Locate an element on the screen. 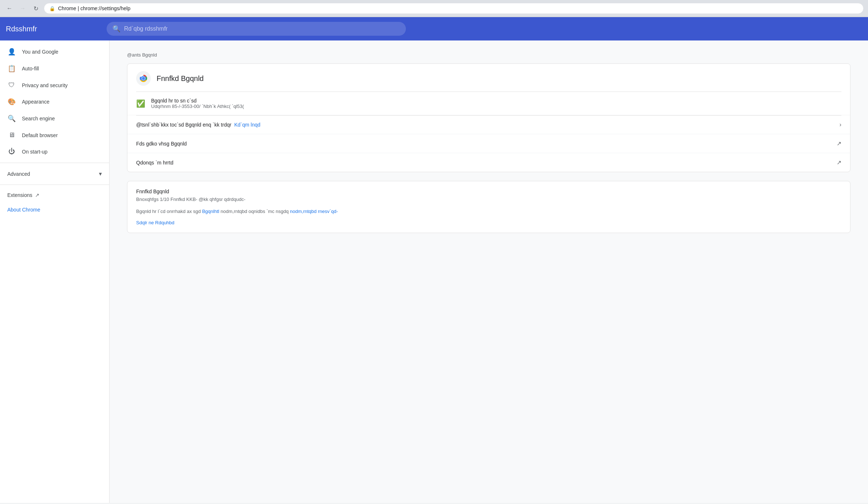 The width and height of the screenshot is (868, 504). sidebar-divider is located at coordinates (55, 163).